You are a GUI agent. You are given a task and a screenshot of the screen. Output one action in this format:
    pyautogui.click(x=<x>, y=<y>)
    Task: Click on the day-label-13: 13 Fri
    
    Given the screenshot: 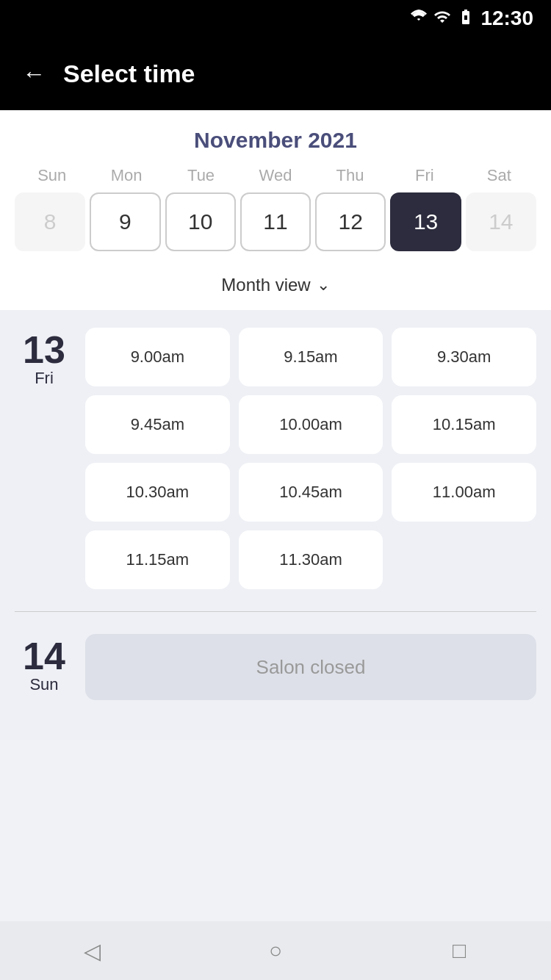 What is the action you would take?
    pyautogui.click(x=44, y=458)
    